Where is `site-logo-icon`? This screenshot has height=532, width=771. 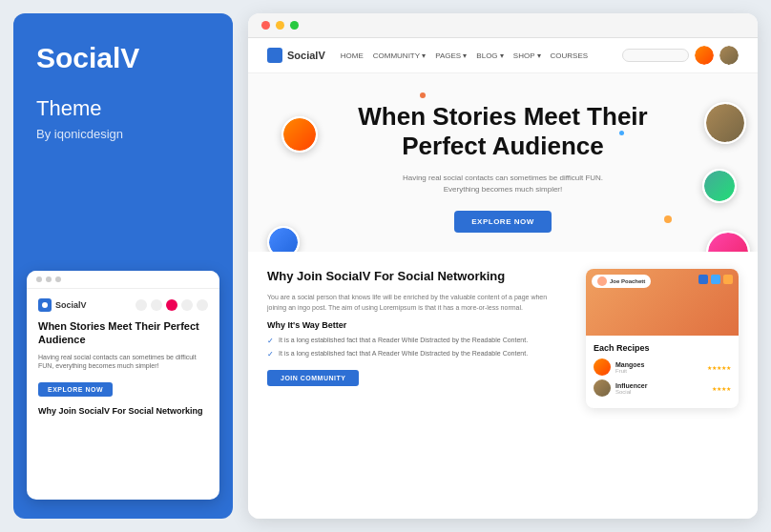 site-logo-icon is located at coordinates (275, 55).